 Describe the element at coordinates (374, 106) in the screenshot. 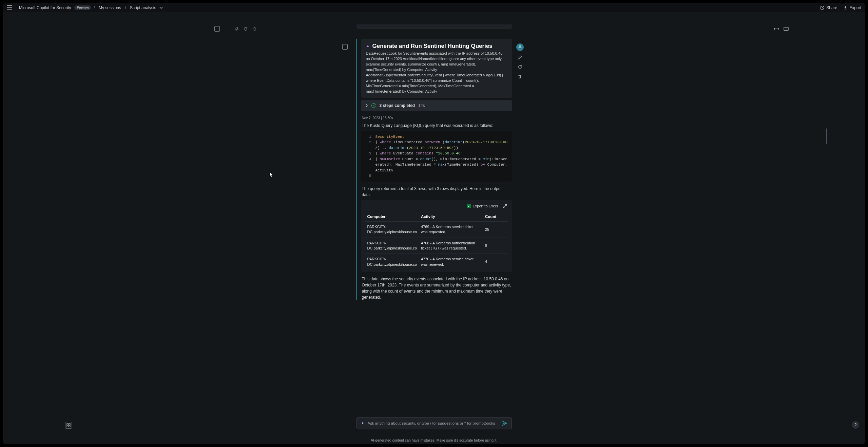

I see `check-circle-icon` at that location.